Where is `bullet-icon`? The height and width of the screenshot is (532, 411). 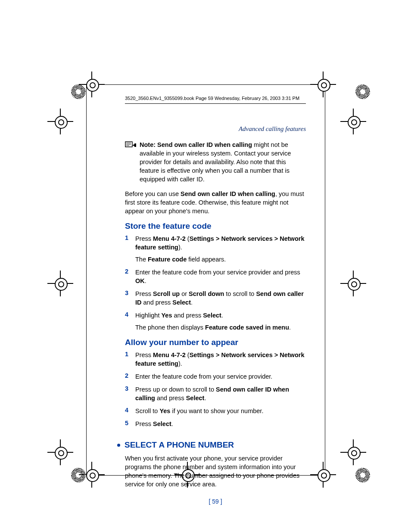
bullet-icon is located at coordinates (119, 445).